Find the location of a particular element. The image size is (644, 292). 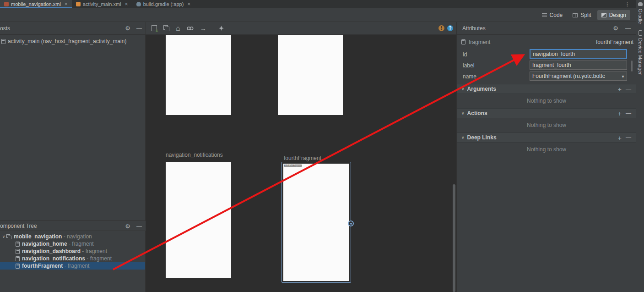

arguments-section-header: ∨ Arguments + — is located at coordinates (547, 89).